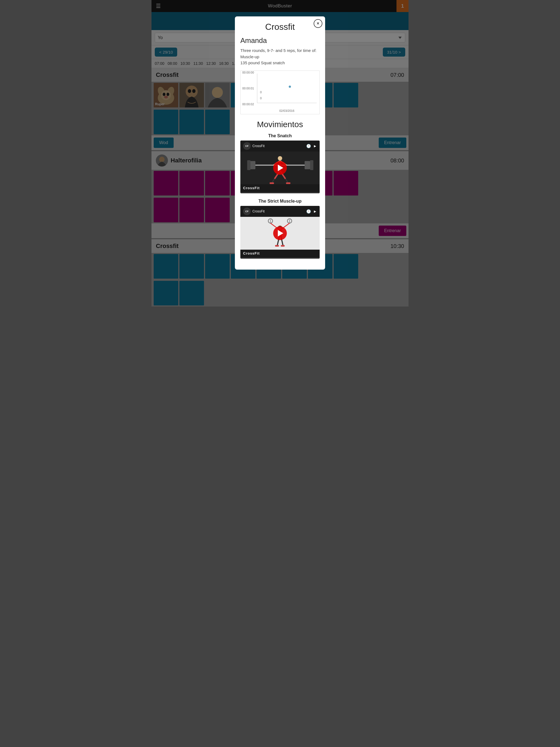  I want to click on share-icon-snatch: ►, so click(315, 146).